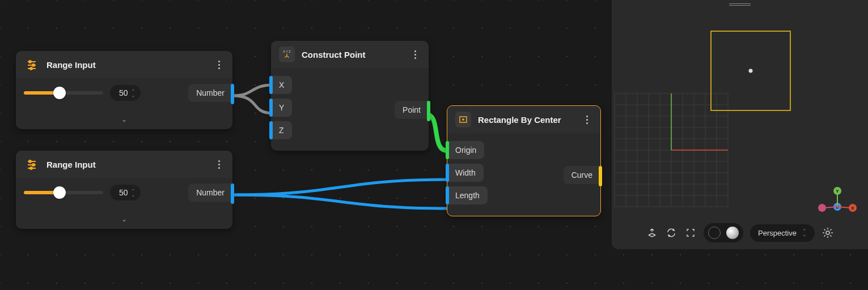  I want to click on settings-gear-icon, so click(828, 233).